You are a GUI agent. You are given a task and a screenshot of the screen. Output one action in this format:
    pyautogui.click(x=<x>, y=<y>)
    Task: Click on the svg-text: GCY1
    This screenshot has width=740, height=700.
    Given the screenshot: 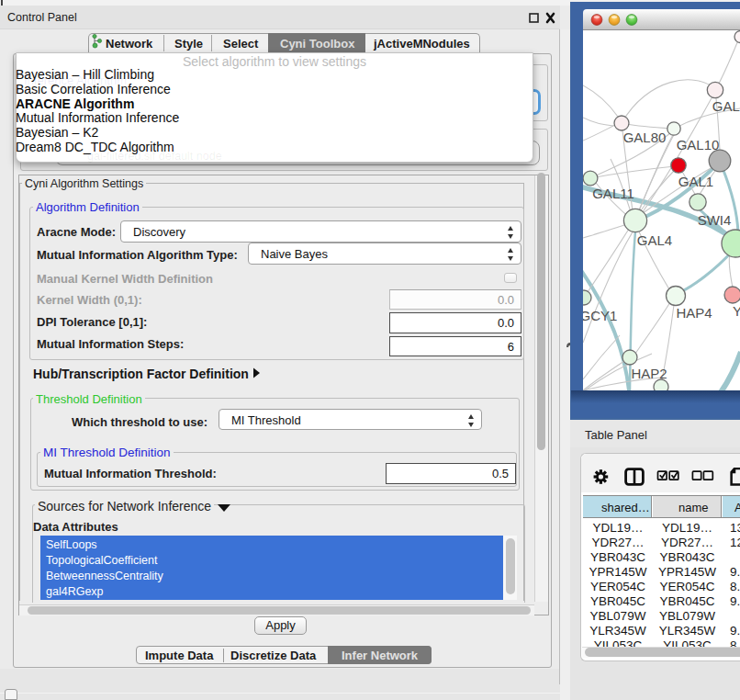 What is the action you would take?
    pyautogui.click(x=600, y=316)
    